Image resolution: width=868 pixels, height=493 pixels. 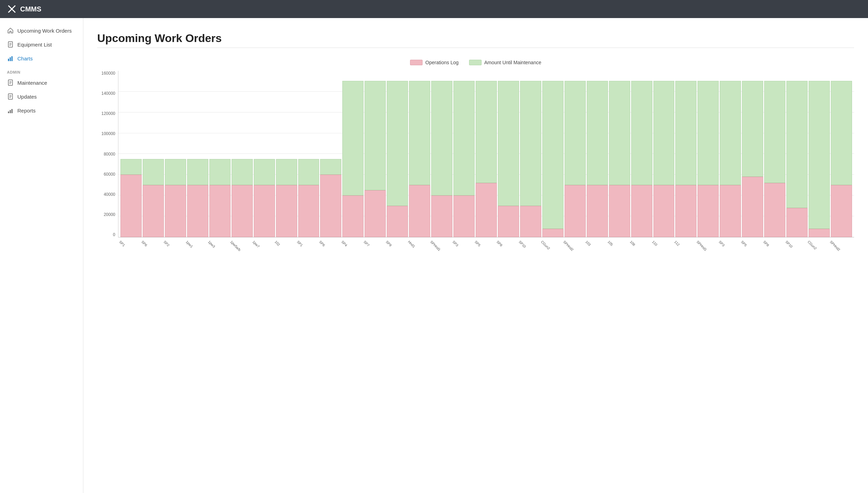 What do you see at coordinates (106, 114) in the screenshot?
I see `y-axis-label: 120000` at bounding box center [106, 114].